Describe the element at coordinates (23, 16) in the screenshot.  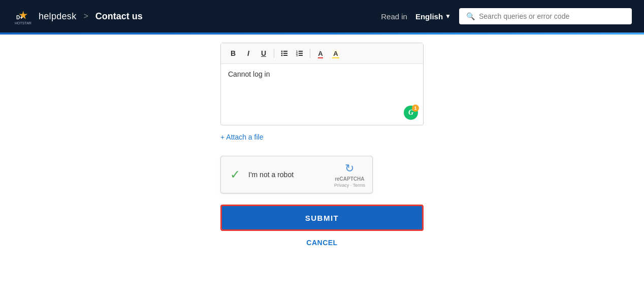
I see `hotstar-logo-icon: D+ HOTSTAR` at that location.